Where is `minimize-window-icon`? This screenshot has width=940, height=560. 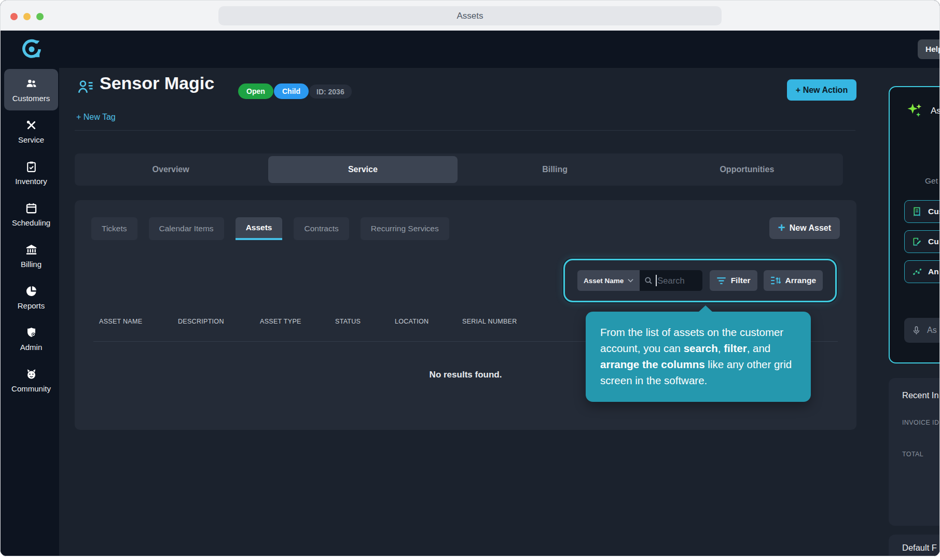 minimize-window-icon is located at coordinates (27, 17).